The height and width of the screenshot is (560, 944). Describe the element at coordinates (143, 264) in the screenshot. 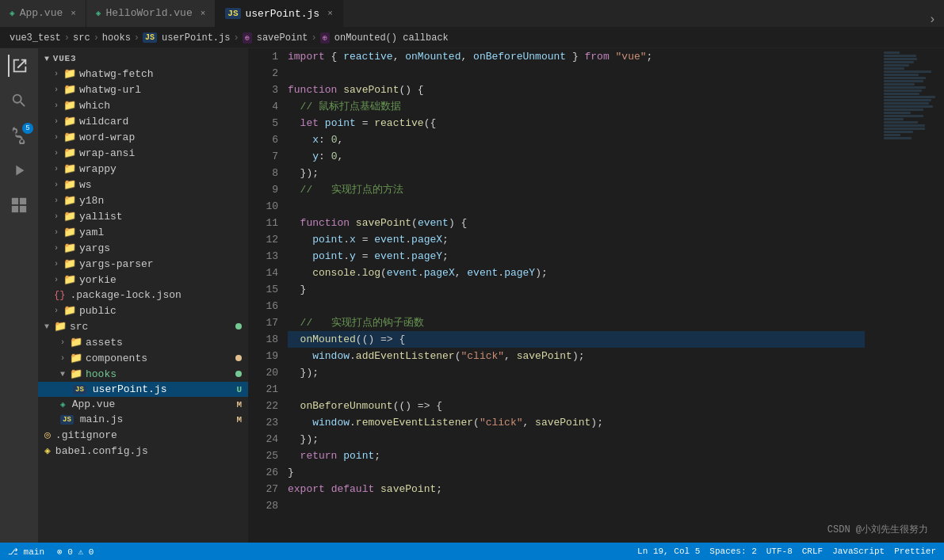

I see `sidebar-item-yargs-parser: › 📁 yargs-parser` at that location.